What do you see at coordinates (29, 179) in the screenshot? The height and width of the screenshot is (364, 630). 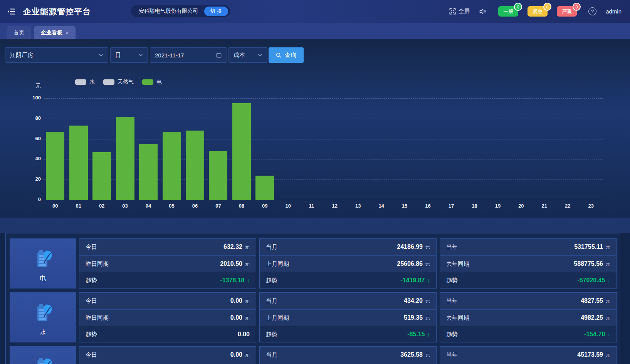 I see `y-tick-label: 20` at bounding box center [29, 179].